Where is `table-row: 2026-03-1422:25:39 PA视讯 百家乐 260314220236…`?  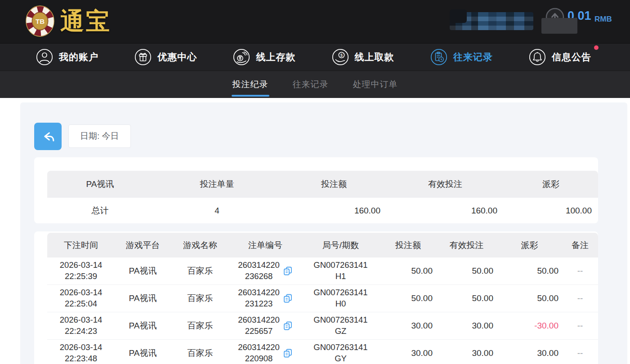
table-row: 2026-03-1422:25:39 PA视讯 百家乐 260314220236… is located at coordinates (323, 271).